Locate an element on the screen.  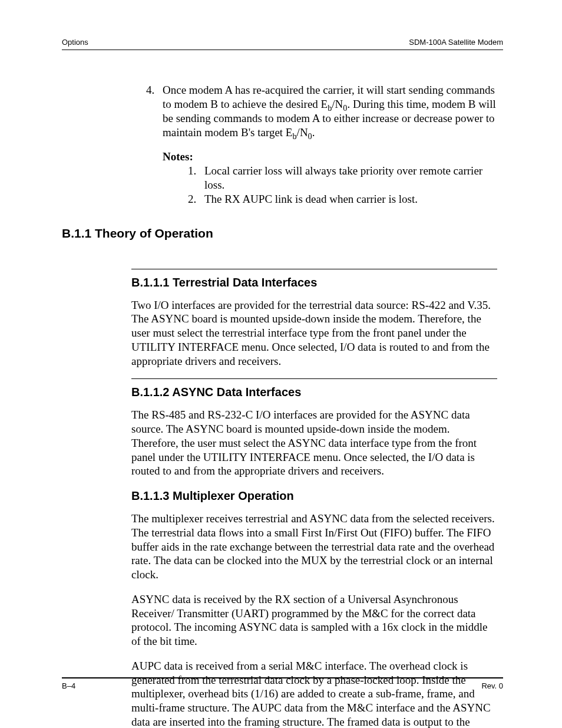
notes-label: Notes: is located at coordinates (333, 157).